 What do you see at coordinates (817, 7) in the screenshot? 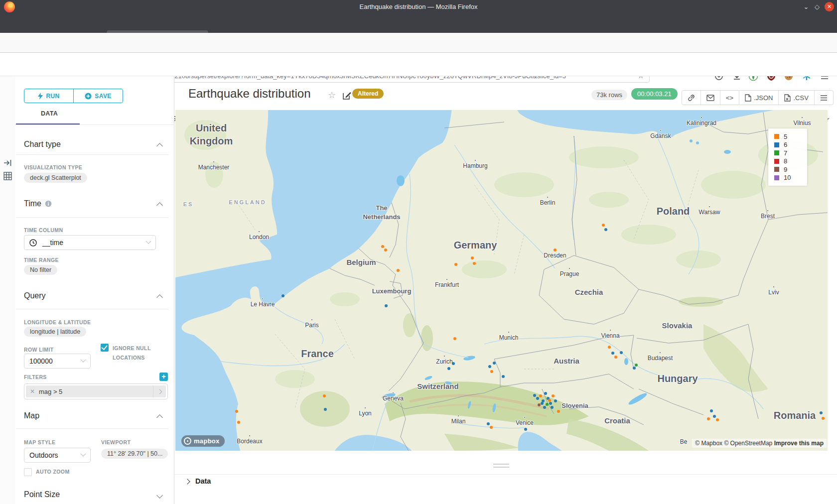
I see `window-maximize-button: ◇` at bounding box center [817, 7].